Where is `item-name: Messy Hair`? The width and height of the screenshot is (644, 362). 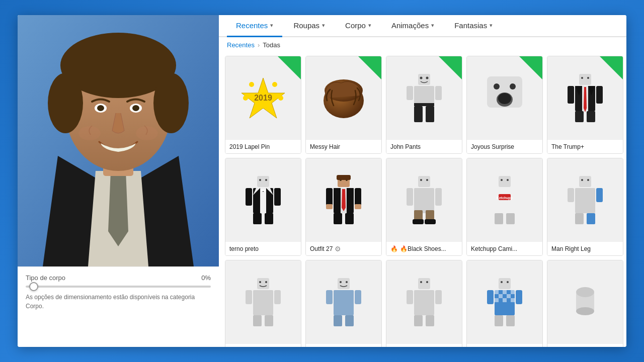 item-name: Messy Hair is located at coordinates (344, 146).